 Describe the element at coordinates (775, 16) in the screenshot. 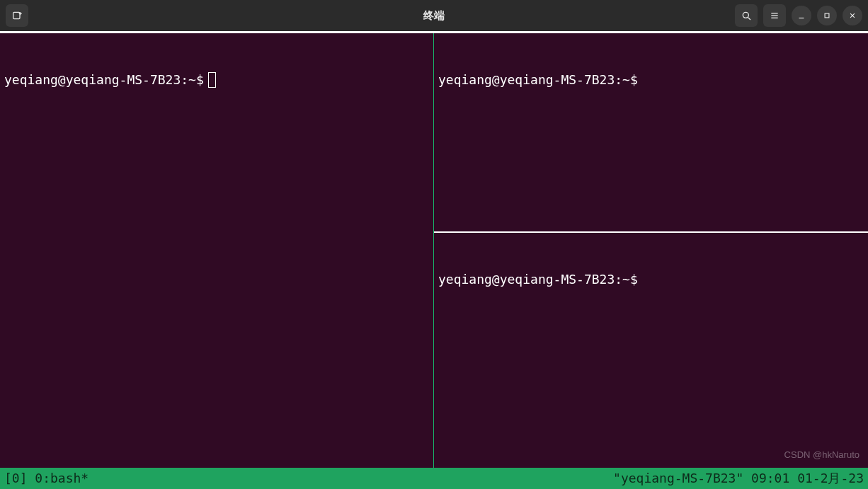

I see `hamburger-menu-button` at that location.